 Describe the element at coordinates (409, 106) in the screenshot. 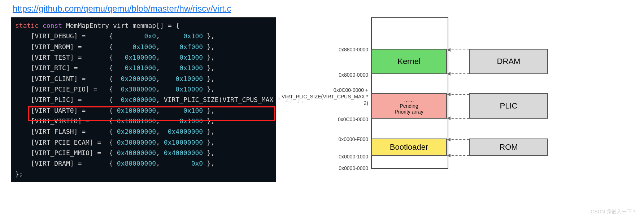

I see `plic-region: …… Pending Priority array` at that location.